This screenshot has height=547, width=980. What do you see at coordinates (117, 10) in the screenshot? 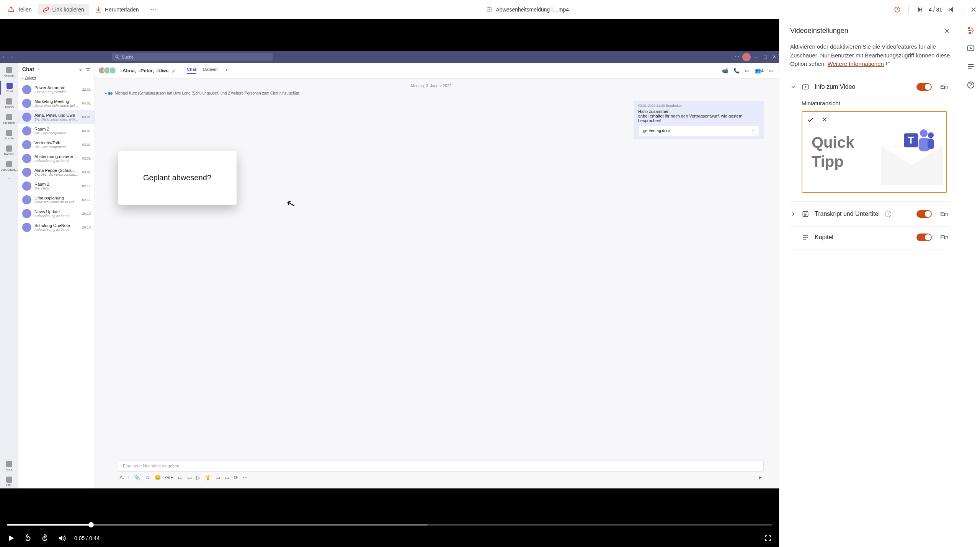
I see `download-button: Herunterladen` at bounding box center [117, 10].